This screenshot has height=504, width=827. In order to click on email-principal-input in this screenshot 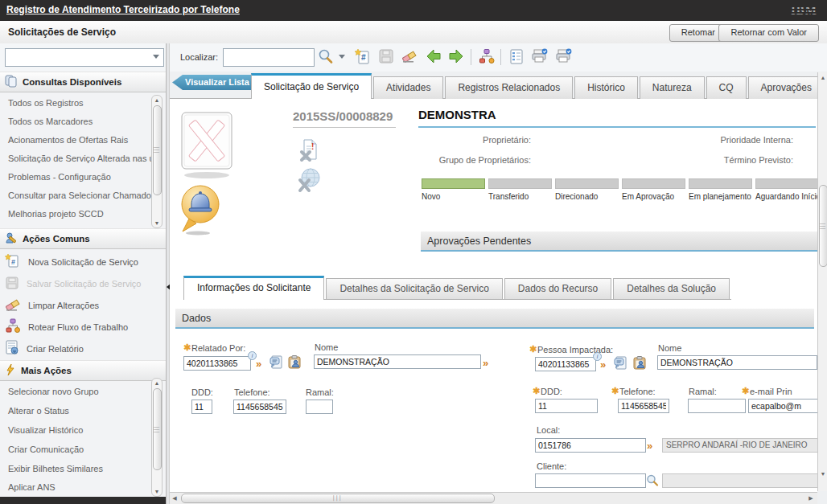, I will do `click(784, 406)`.